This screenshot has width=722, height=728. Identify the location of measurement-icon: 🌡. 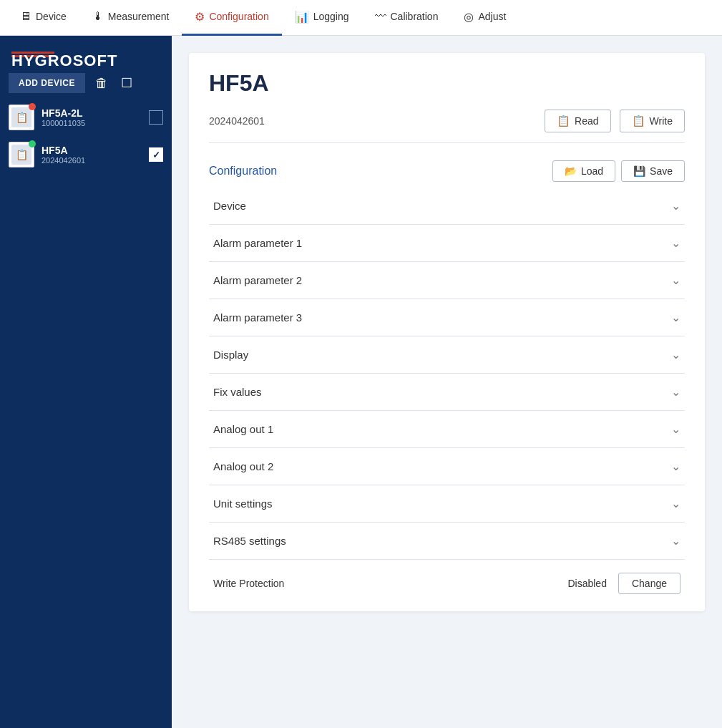
(98, 16).